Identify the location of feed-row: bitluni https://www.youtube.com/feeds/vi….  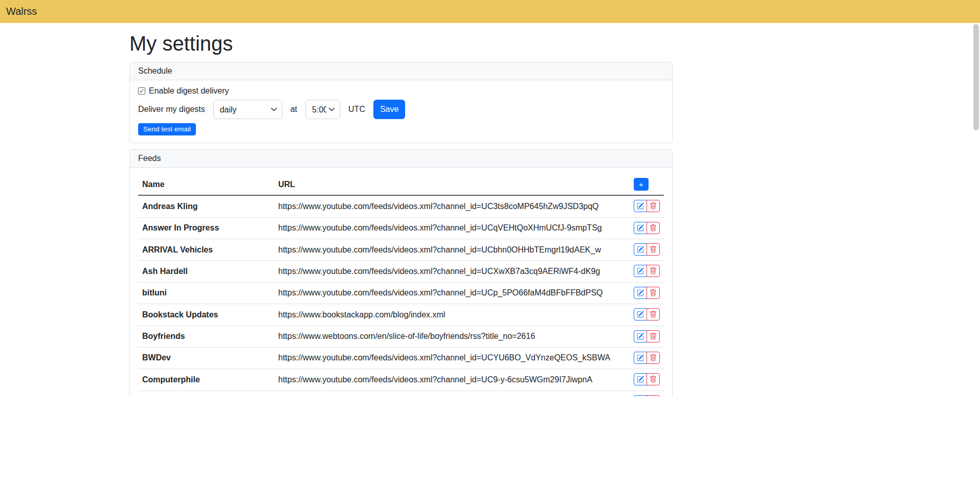
(401, 293).